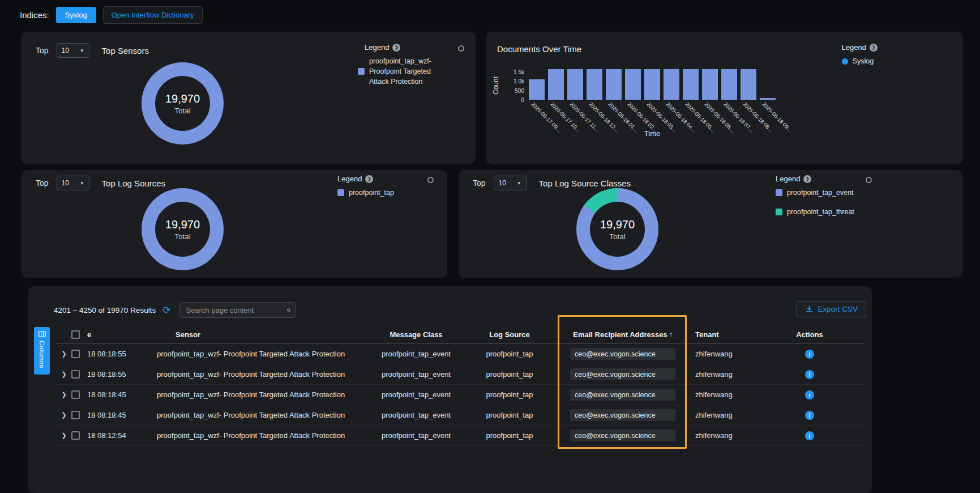 This screenshot has width=980, height=493. I want to click on export-csv-label: Export CSV, so click(838, 309).